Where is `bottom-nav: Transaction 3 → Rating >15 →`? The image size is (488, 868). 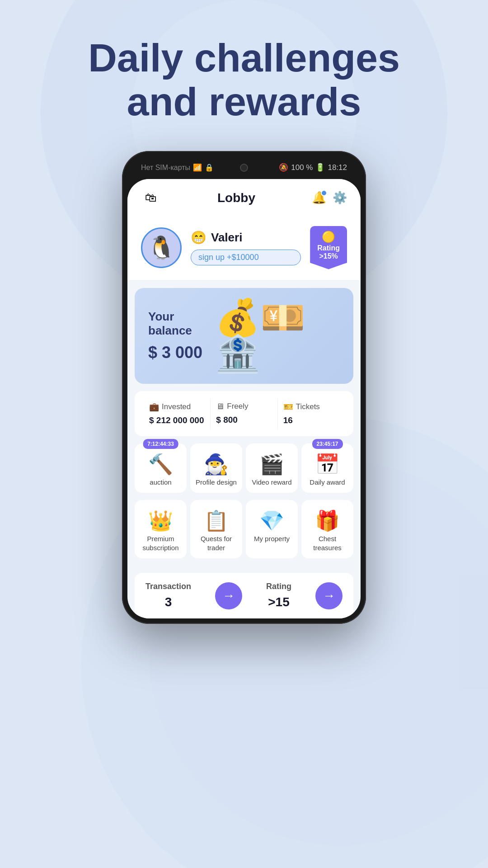 bottom-nav: Transaction 3 → Rating >15 → is located at coordinates (244, 596).